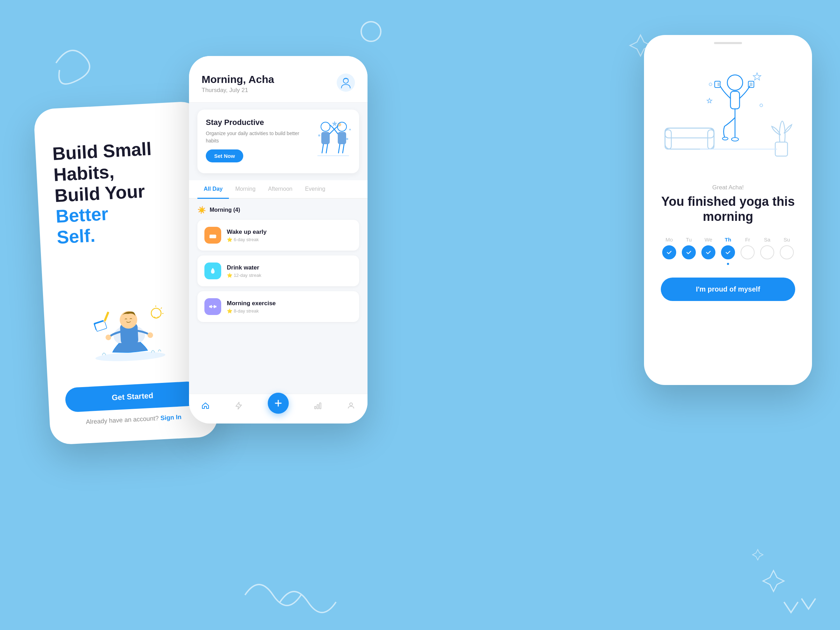  What do you see at coordinates (289, 240) in the screenshot?
I see `habit-streak-wake: ⭐ 6-day streak` at bounding box center [289, 240].